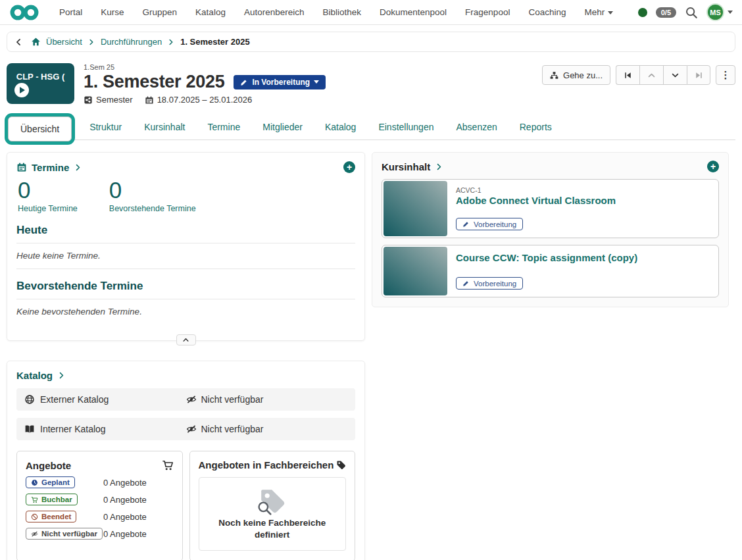 The image size is (742, 560). Describe the element at coordinates (266, 465) in the screenshot. I see `fachbereiche-card-title: Angeboten in Fachbereichen` at that location.